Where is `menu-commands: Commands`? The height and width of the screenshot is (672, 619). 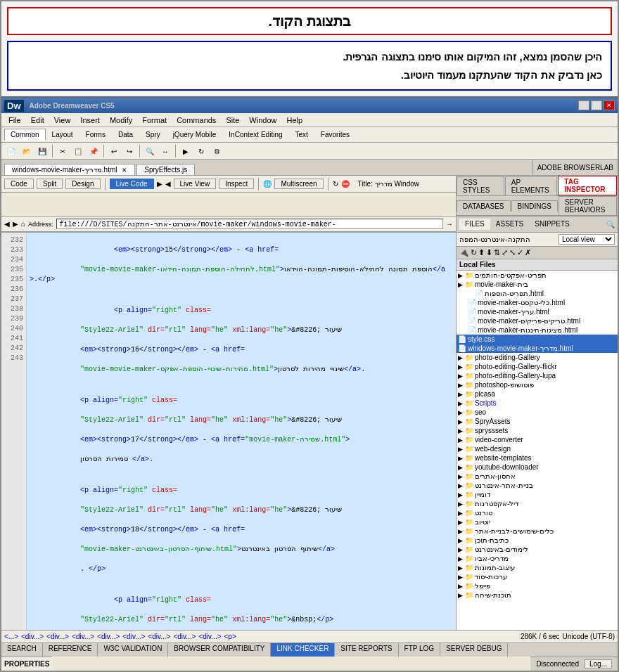
menu-commands: Commands is located at coordinates (196, 120).